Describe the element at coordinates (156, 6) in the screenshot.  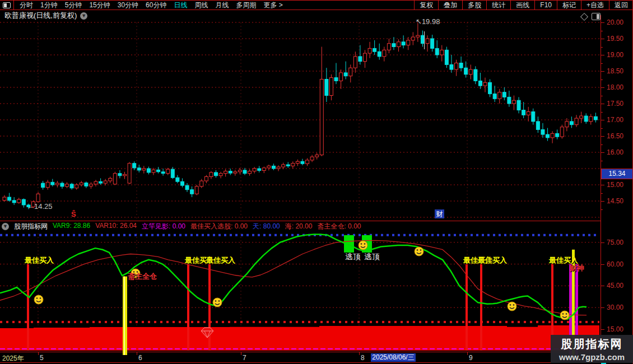
I see `toolbar-item-60分钟: 60分钟` at that location.